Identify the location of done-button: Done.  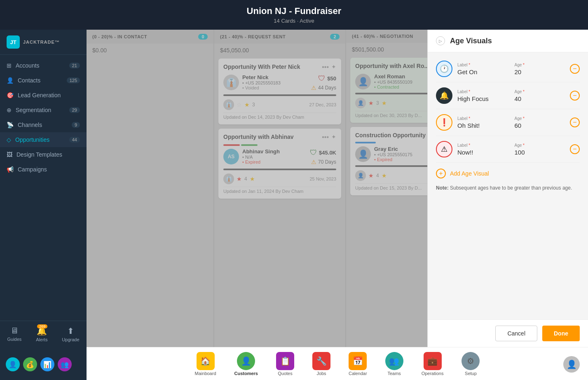
(561, 333).